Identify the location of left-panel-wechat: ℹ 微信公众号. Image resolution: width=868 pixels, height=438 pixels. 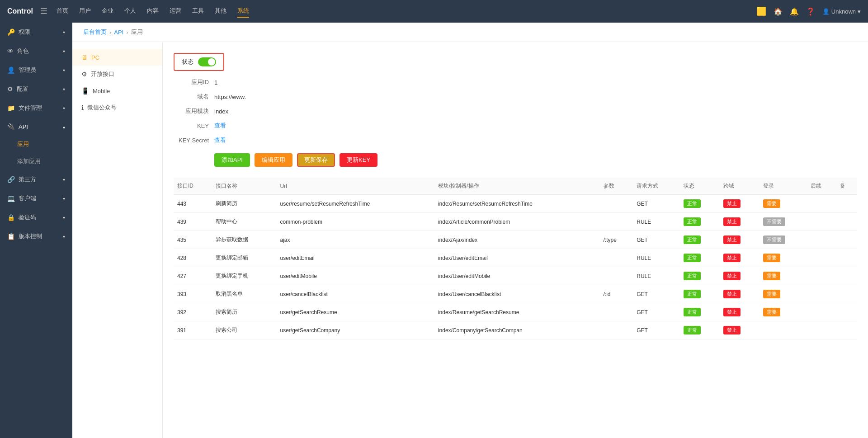
(118, 108).